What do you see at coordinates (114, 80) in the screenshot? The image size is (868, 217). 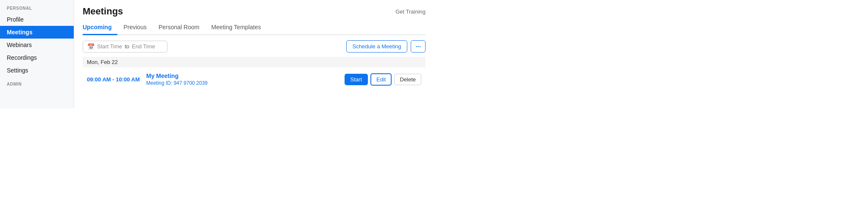 I see `meeting-time: 09:00 AM - 10:00 AM` at bounding box center [114, 80].